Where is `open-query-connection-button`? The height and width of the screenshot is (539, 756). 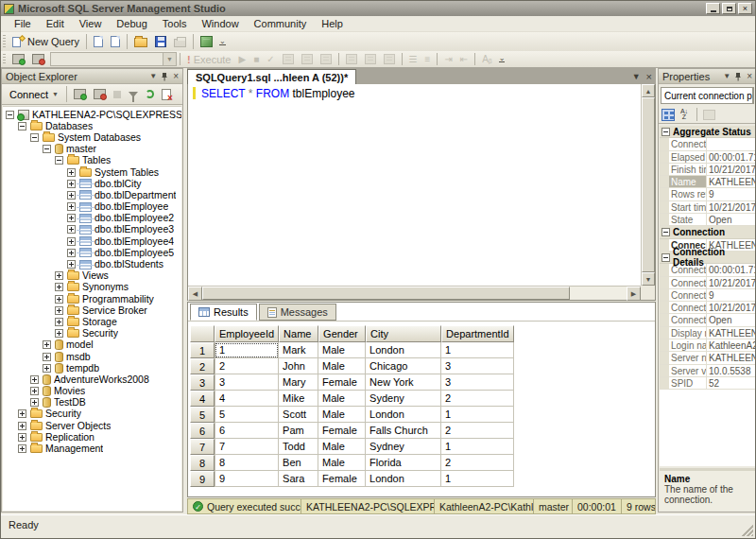 open-query-connection-button is located at coordinates (115, 42).